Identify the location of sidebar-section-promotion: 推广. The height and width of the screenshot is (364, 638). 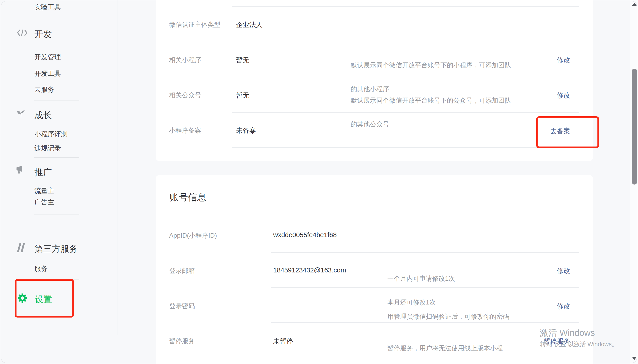
(43, 172).